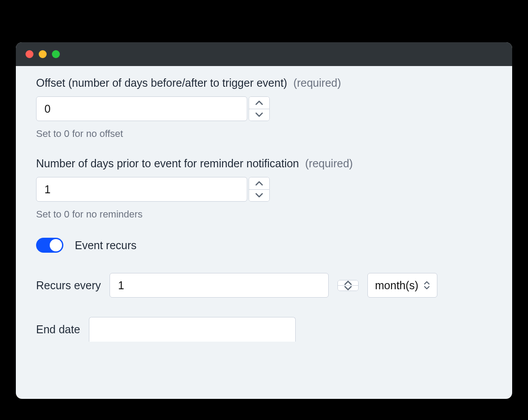  Describe the element at coordinates (348, 285) in the screenshot. I see `recurs-every-stepper` at that location.